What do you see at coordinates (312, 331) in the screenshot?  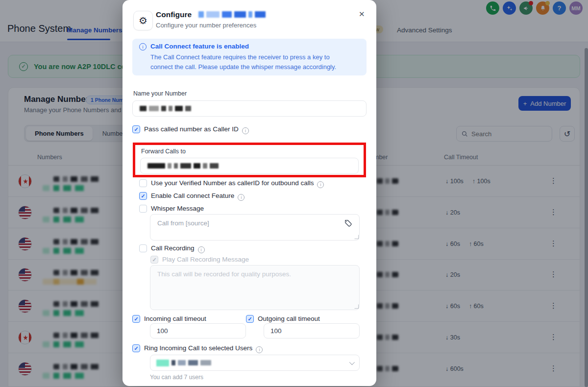 I see `outgoing-timeout-input` at bounding box center [312, 331].